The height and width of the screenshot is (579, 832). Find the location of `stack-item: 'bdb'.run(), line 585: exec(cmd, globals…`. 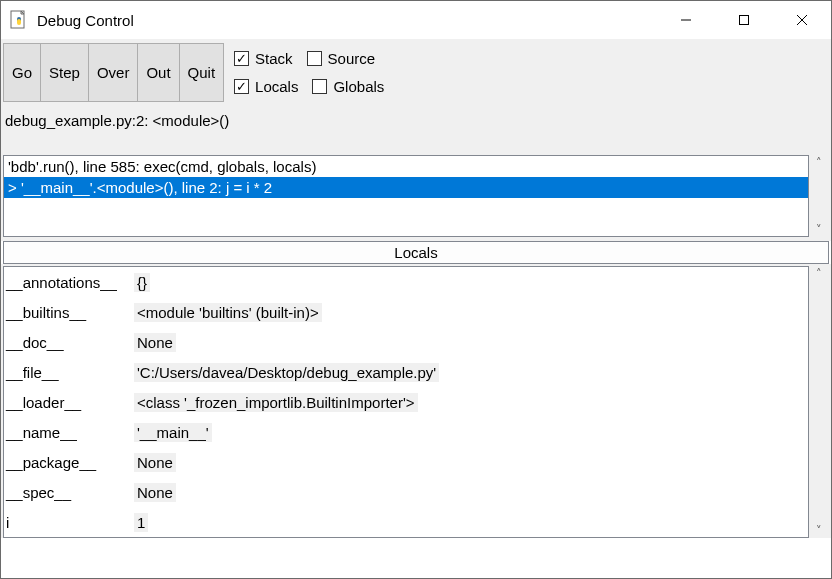

stack-item: 'bdb'.run(), line 585: exec(cmd, globals… is located at coordinates (406, 166).